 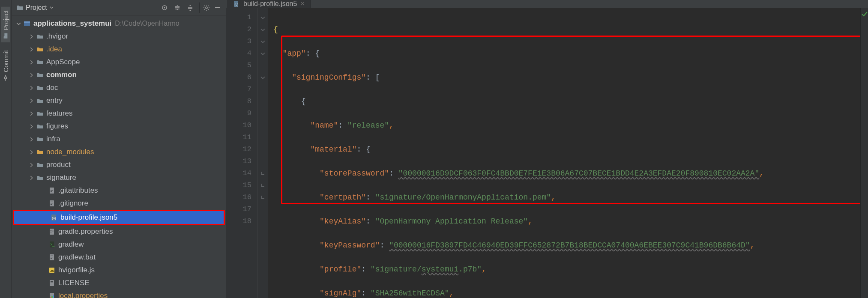 I want to click on tree-folder: common, so click(x=119, y=75).